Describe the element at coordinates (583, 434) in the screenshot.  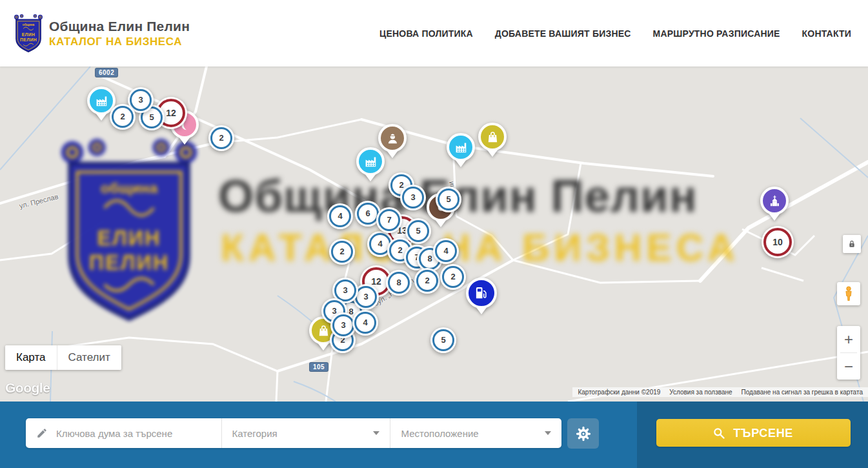
I see `gear-icon` at that location.